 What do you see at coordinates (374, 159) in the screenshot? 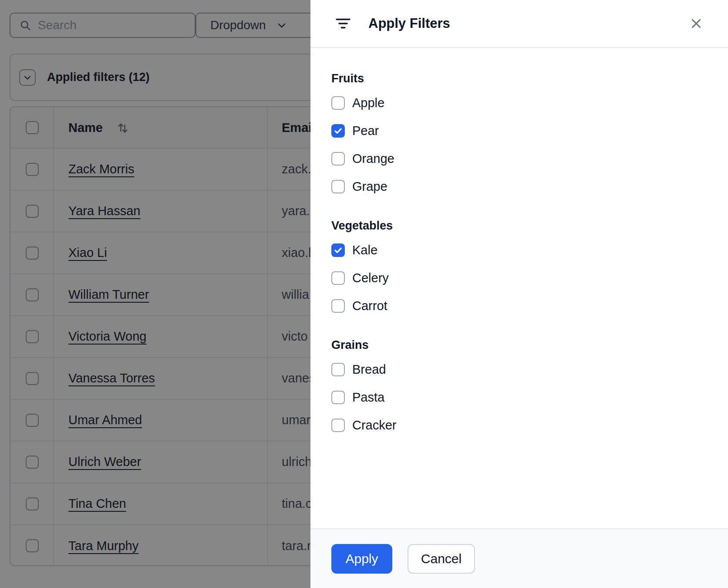
I see `option-label: Orange` at bounding box center [374, 159].